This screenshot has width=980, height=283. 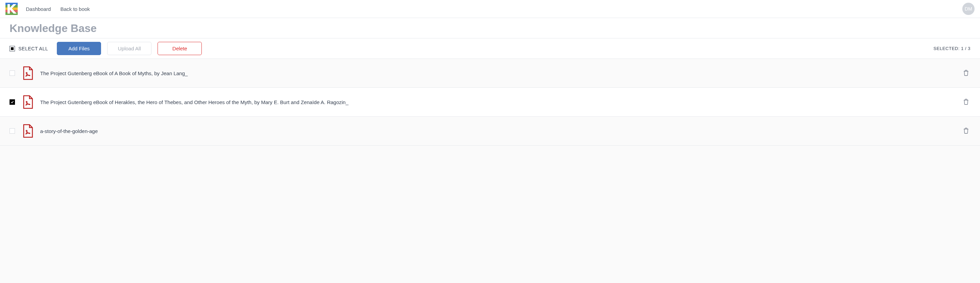 I want to click on file-name: The Project Gutenberg eBook of A Book of…, so click(x=114, y=73).